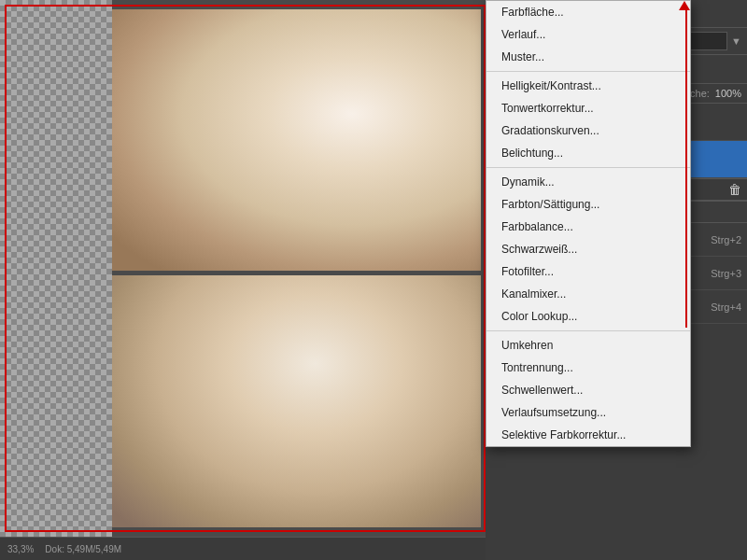 This screenshot has height=560, width=747. Describe the element at coordinates (685, 164) in the screenshot. I see `red-arrow` at that location.